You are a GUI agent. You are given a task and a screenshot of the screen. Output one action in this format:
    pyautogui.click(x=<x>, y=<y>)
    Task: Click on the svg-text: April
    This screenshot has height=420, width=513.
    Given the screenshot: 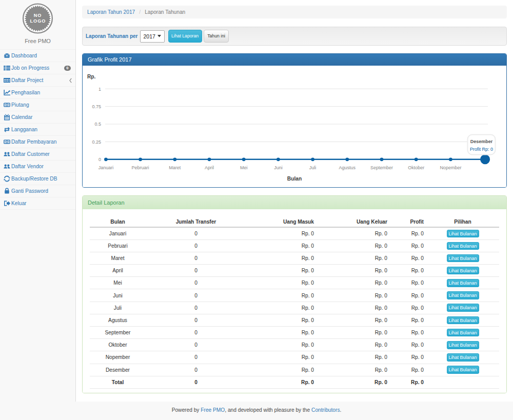 What is the action you would take?
    pyautogui.click(x=209, y=168)
    